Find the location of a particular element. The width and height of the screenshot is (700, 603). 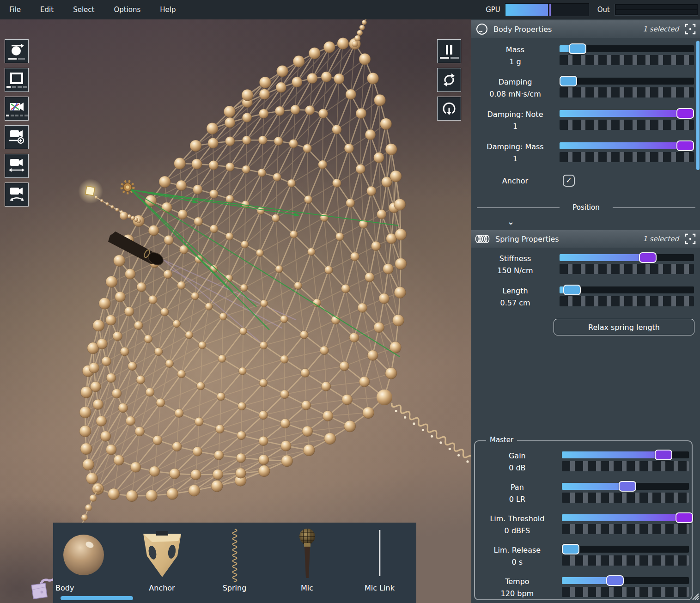

select-body-tool-button is located at coordinates (17, 51).